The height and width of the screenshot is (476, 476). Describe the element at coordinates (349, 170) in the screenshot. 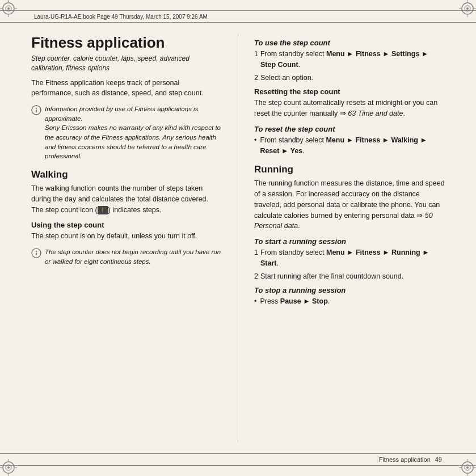

I see `running-title: Running` at that location.